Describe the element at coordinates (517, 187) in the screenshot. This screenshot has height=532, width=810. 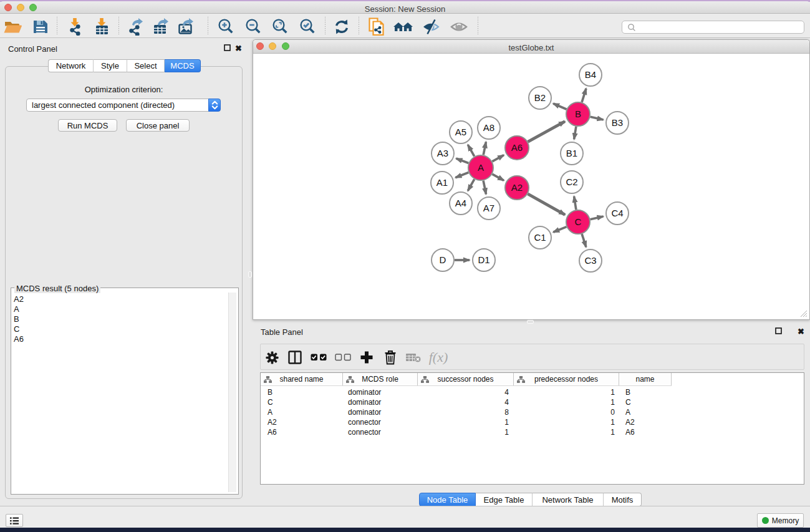
I see `svg-text: A2` at that location.